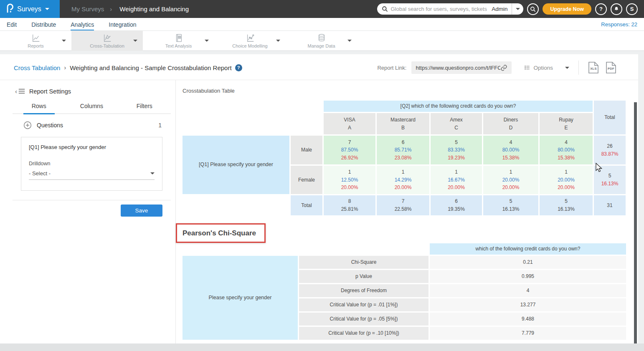  What do you see at coordinates (611, 68) in the screenshot?
I see `export-pdf-button: PDF` at bounding box center [611, 68].